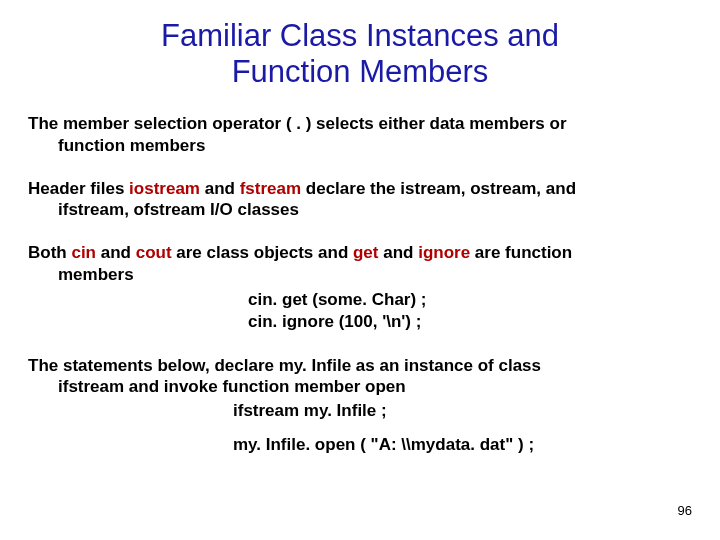 The width and height of the screenshot is (720, 540). I want to click on p3-4: and, so click(398, 252).